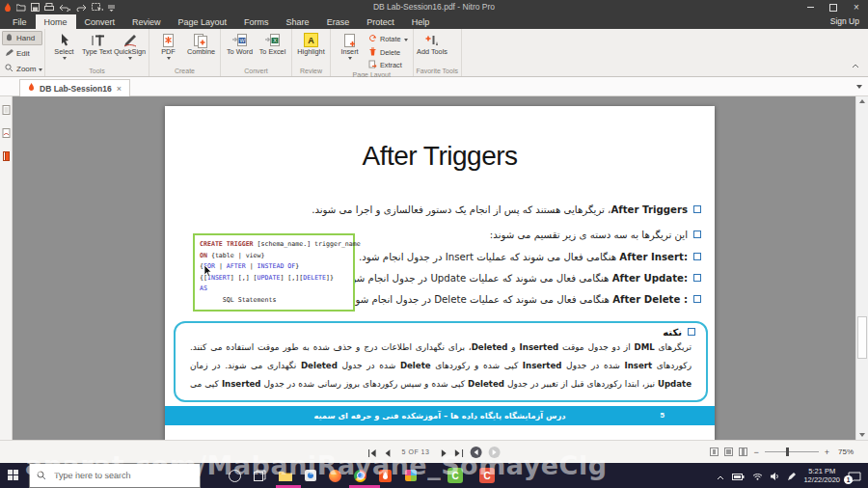 The width and height of the screenshot is (868, 488). I want to click on camtasia-green-icon: C, so click(455, 475).